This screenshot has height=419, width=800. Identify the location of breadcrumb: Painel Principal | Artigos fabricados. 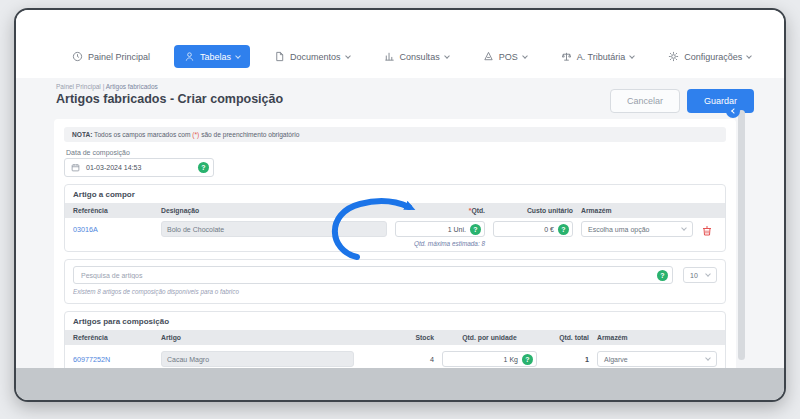
(170, 86).